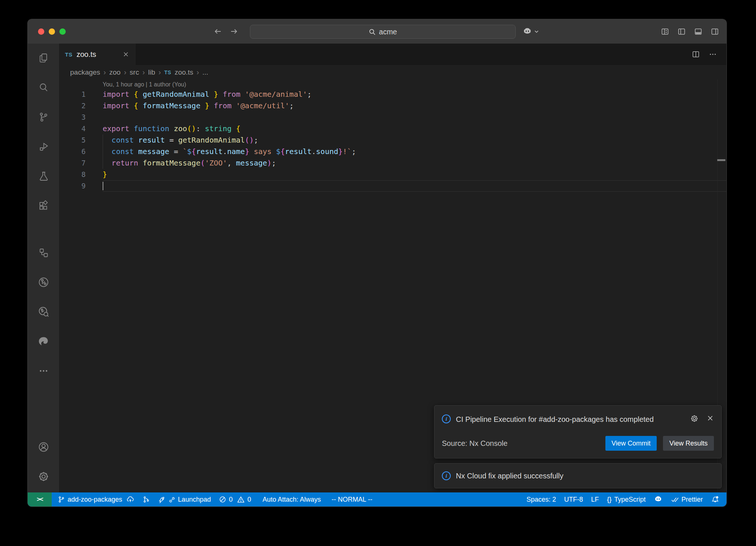  Describe the element at coordinates (72, 140) in the screenshot. I see `line-number: 5` at that location.